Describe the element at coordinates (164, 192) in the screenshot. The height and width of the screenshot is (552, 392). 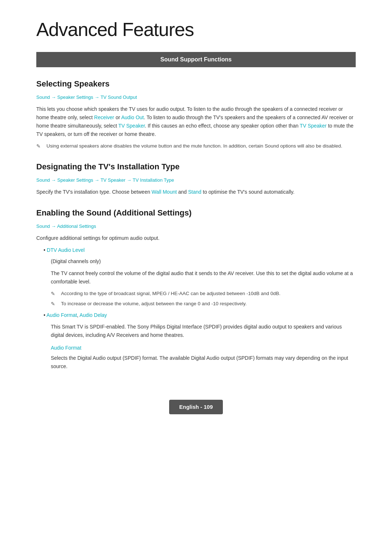
I see `link-wall-mount: Wall Mount` at that location.